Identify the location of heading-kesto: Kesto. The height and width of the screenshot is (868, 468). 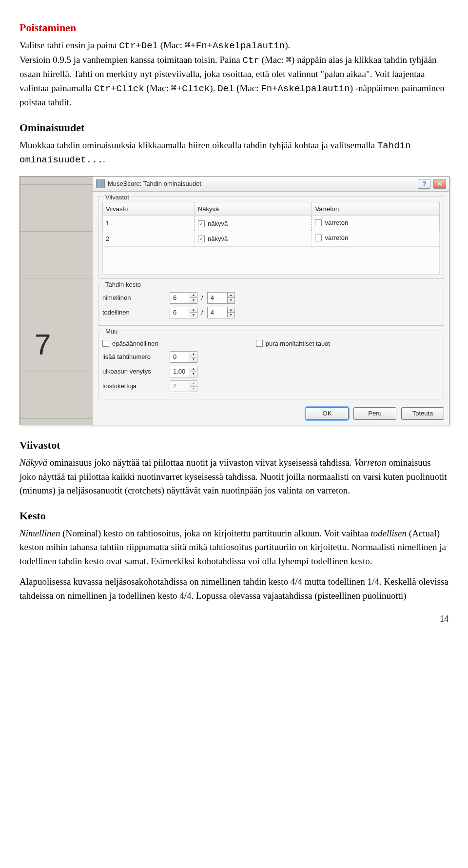
(234, 516).